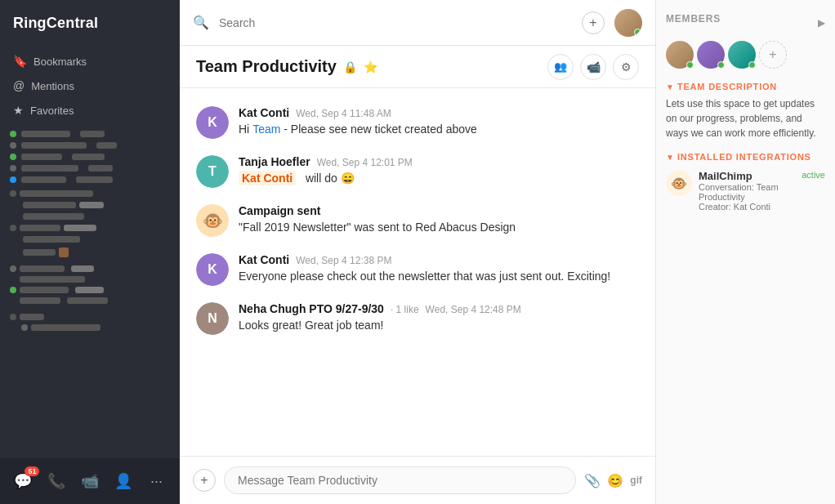  Describe the element at coordinates (628, 23) in the screenshot. I see `user-avatar` at that location.